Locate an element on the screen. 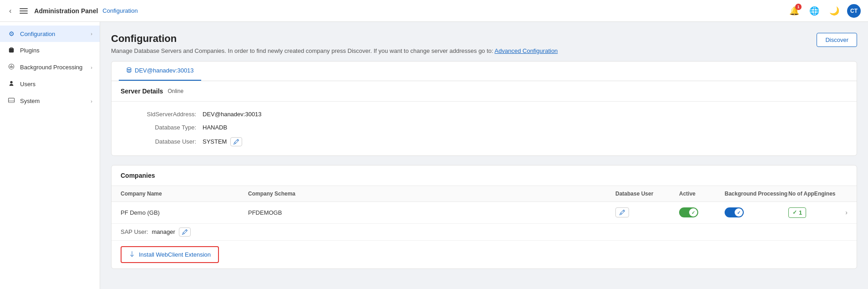 The width and height of the screenshot is (868, 289). col-header-company-name: Company Name is located at coordinates (184, 194).